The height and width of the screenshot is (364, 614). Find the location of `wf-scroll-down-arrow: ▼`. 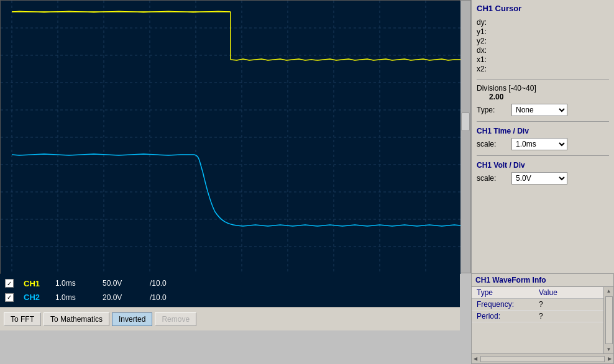

wf-scroll-down-arrow: ▼ is located at coordinates (609, 349).